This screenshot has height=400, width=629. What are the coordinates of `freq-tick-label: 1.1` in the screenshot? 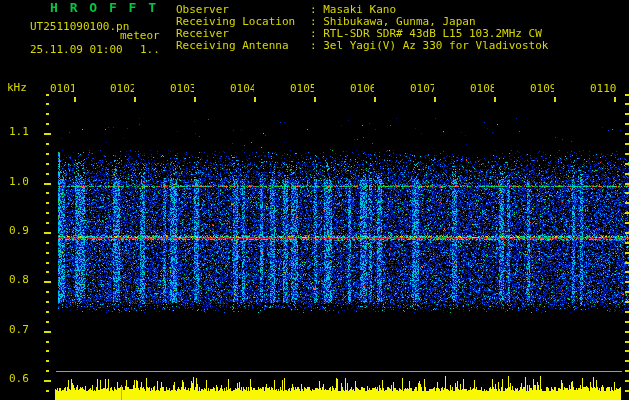 It's located at (19, 132).